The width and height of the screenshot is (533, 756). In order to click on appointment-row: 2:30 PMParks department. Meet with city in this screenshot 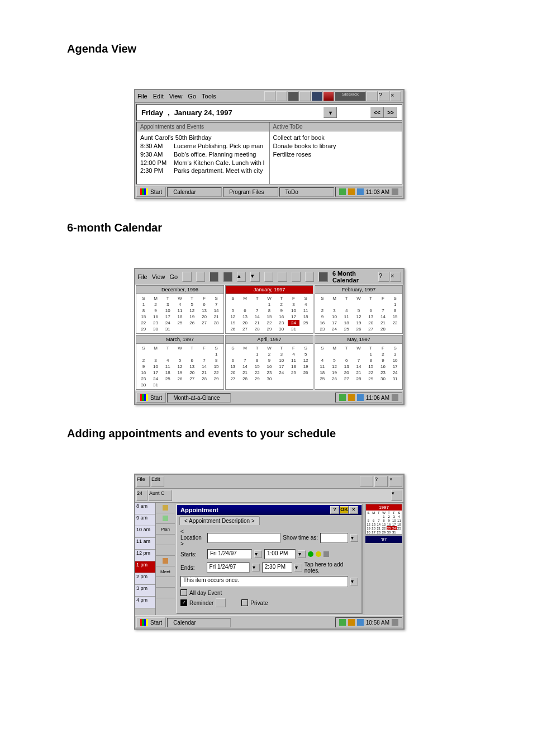, I will do `click(203, 171)`.